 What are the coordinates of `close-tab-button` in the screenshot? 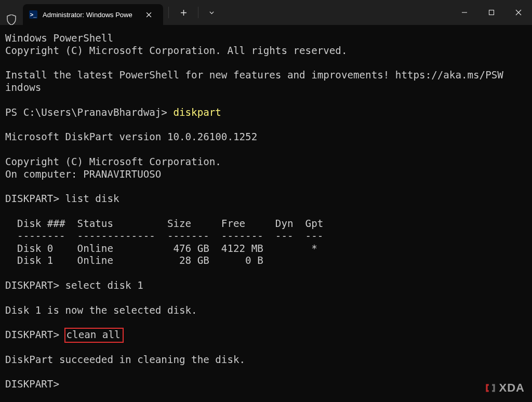 It's located at (149, 15).